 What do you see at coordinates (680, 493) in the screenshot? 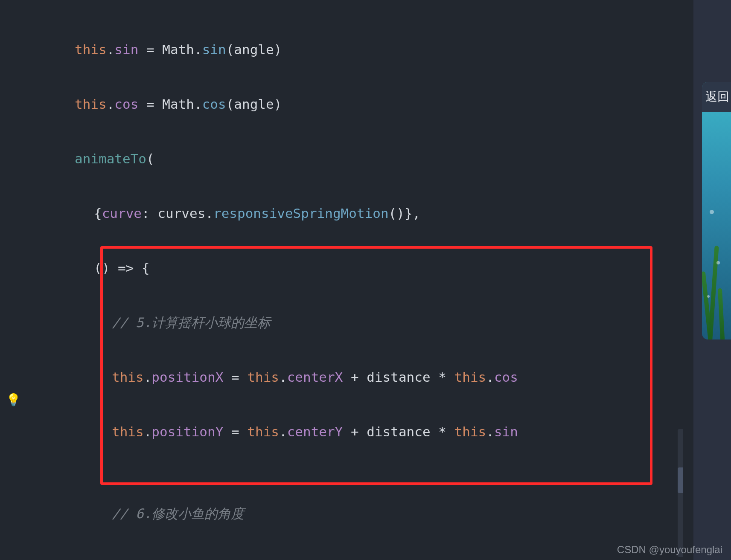
I see `scrollbar-track` at bounding box center [680, 493].